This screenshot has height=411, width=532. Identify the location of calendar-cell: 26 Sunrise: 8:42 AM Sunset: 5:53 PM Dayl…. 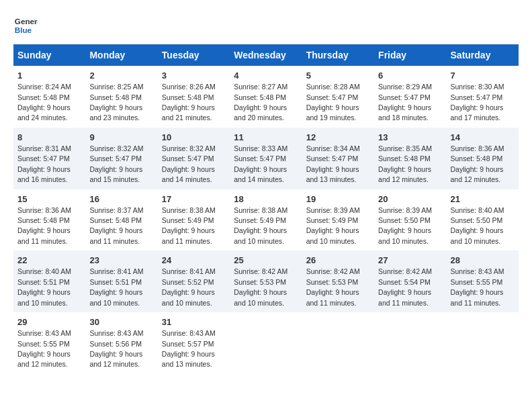
(339, 281).